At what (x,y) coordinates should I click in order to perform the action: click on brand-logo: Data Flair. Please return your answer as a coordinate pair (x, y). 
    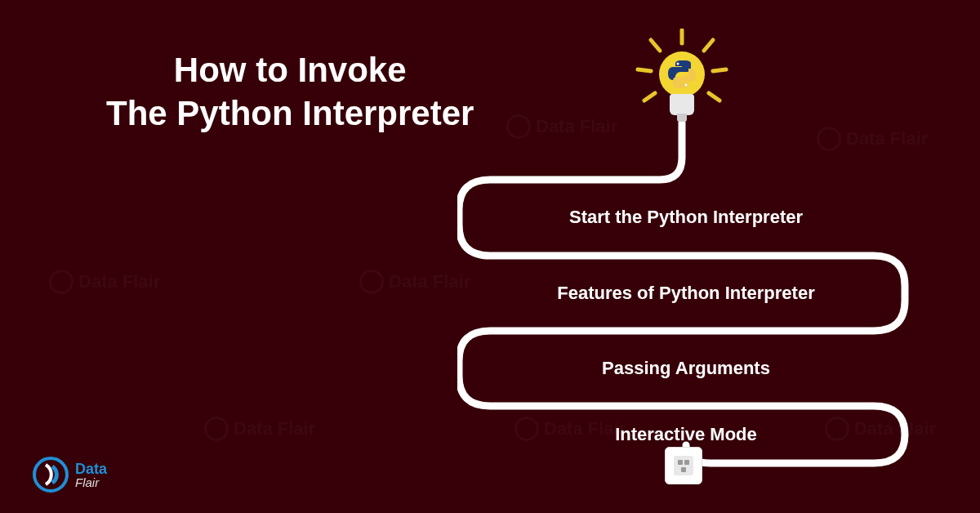
    Looking at the image, I should click on (70, 475).